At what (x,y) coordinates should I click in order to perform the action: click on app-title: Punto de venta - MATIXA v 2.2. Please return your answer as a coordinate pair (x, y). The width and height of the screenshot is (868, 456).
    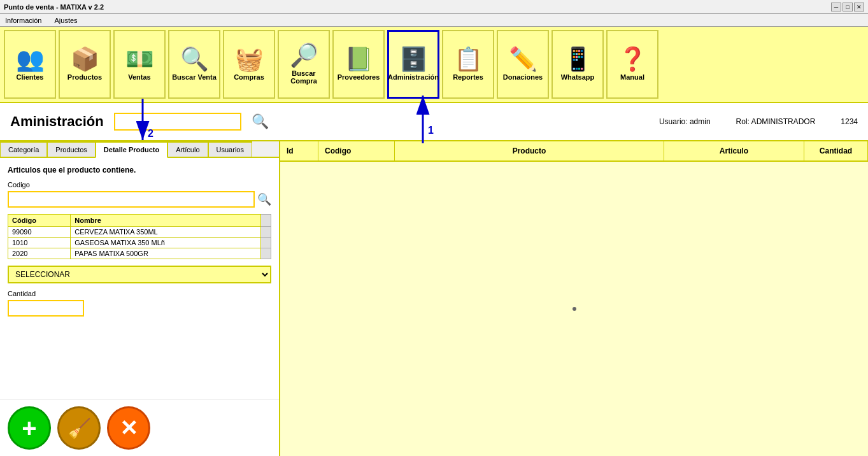
    Looking at the image, I should click on (53, 7).